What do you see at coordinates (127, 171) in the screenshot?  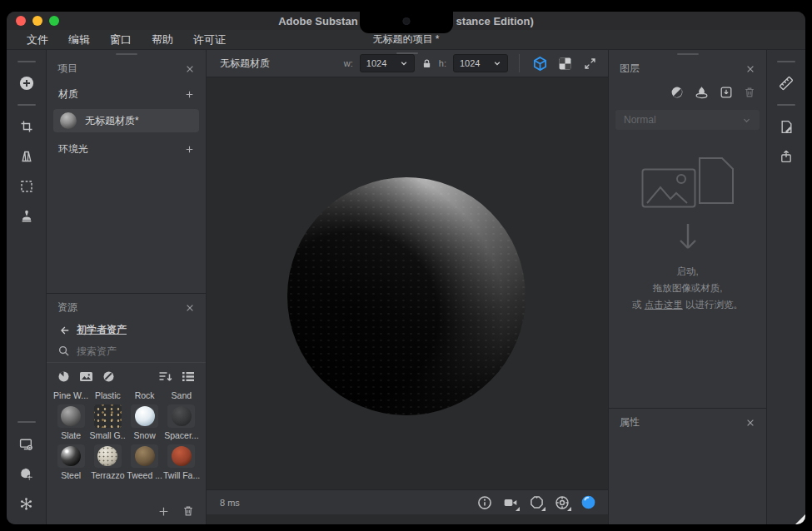 I see `project-panel: 项目 材质` at bounding box center [127, 171].